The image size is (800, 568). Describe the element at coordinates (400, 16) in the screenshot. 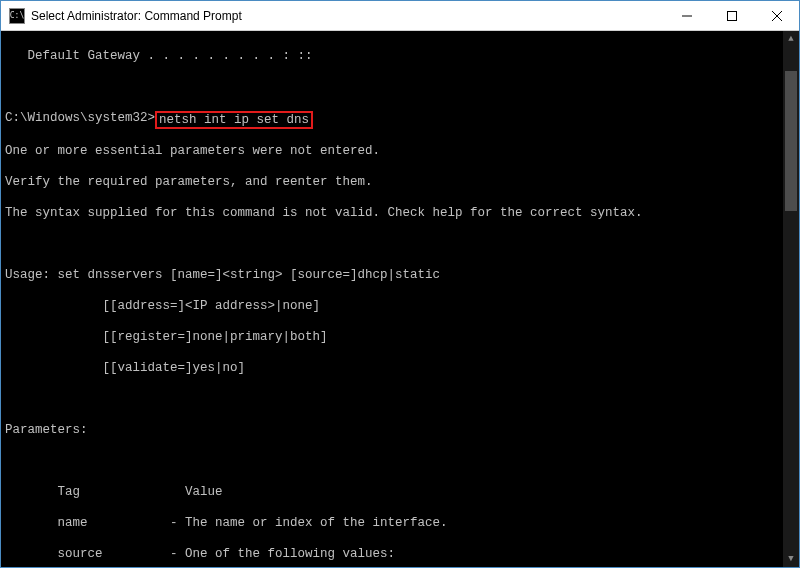

I see `titlebar: C:\ Select Administrator: Command Prompt` at that location.